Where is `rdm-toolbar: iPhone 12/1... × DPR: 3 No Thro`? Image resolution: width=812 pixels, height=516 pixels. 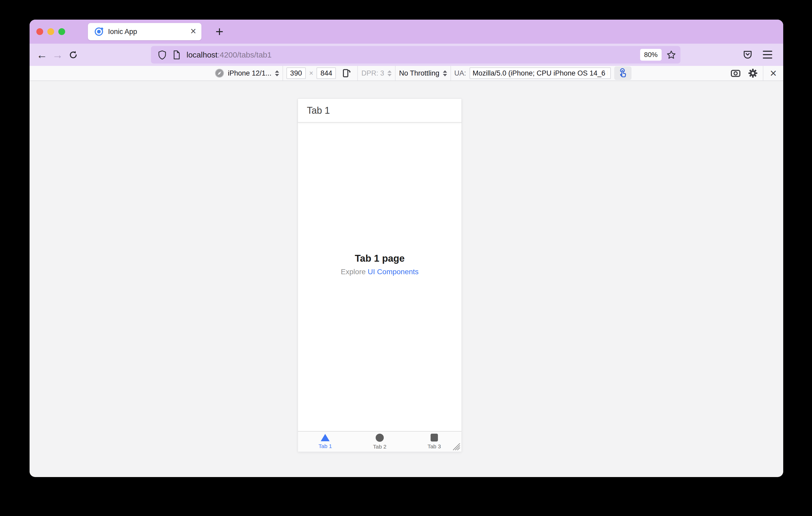
rdm-toolbar: iPhone 12/1... × DPR: 3 No Thro is located at coordinates (407, 73).